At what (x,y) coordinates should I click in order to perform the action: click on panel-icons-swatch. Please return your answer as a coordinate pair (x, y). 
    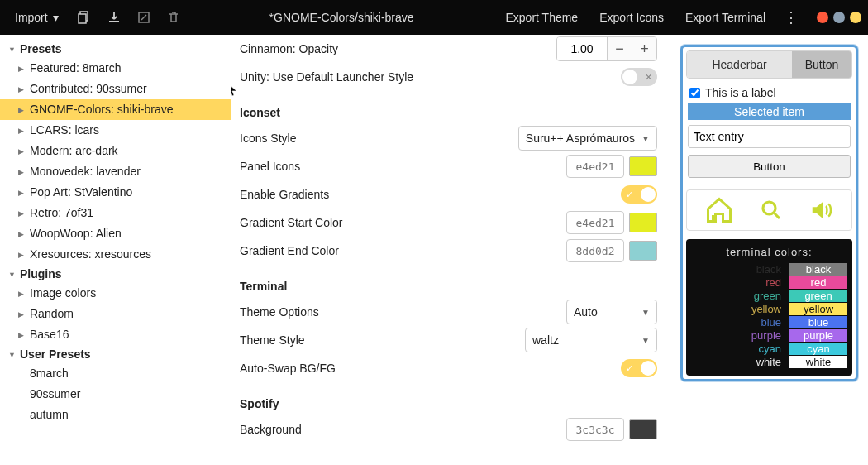
    Looking at the image, I should click on (643, 166).